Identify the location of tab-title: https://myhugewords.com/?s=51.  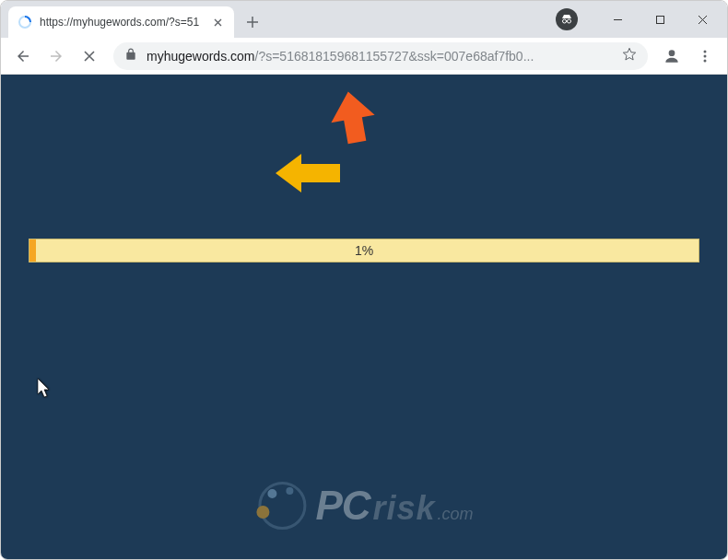
(125, 22).